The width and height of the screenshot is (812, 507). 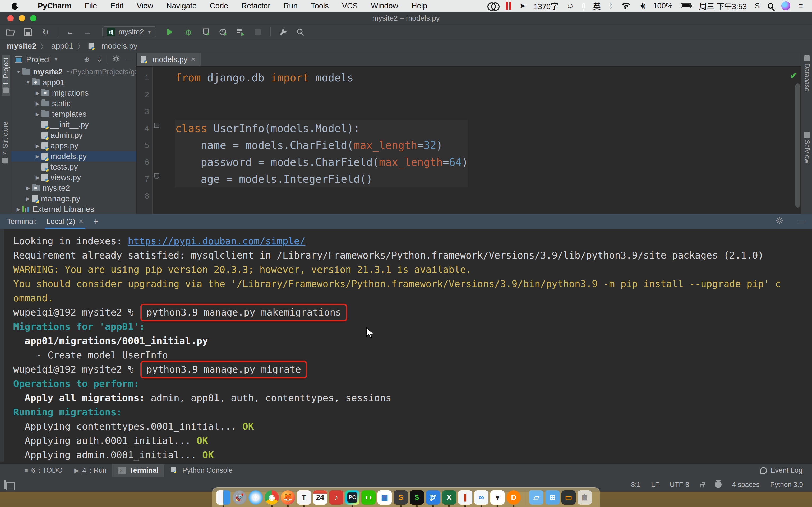 I want to click on caret-position: 8:1, so click(x=636, y=485).